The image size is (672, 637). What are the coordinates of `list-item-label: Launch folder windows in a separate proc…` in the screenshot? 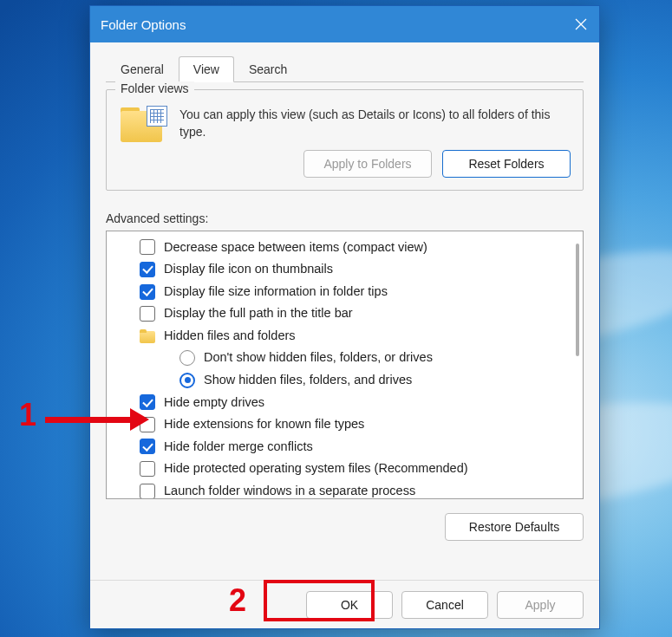 It's located at (290, 491).